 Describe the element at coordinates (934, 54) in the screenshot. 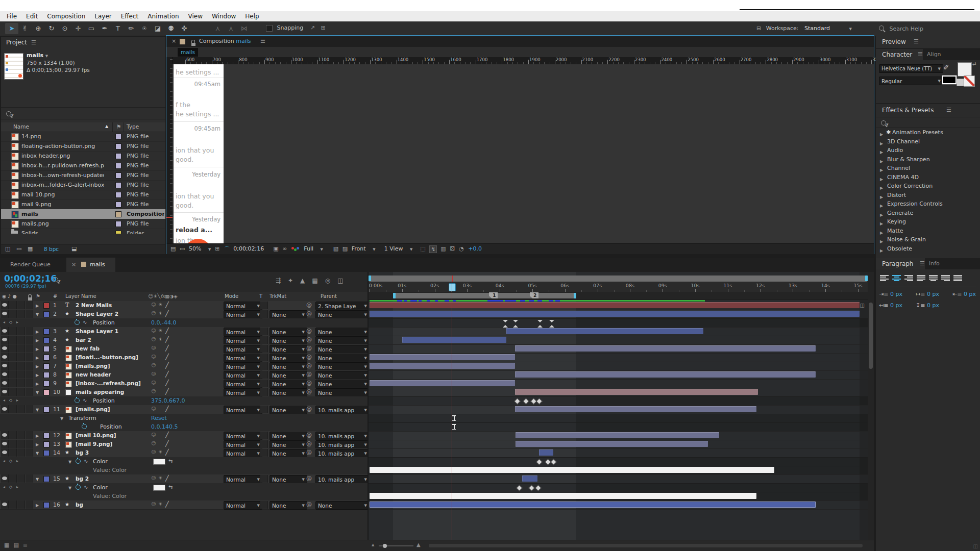

I see `tab-align: Align` at that location.